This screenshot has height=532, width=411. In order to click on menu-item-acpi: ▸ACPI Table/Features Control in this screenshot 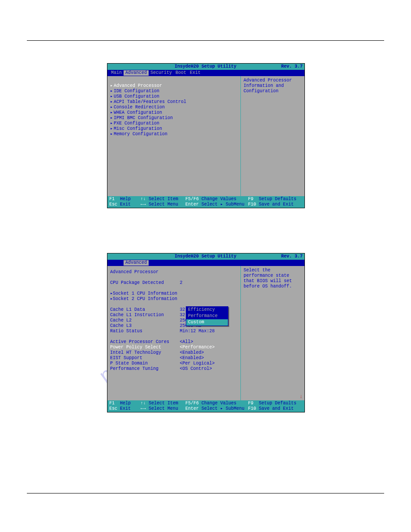, I will do `click(174, 102)`.